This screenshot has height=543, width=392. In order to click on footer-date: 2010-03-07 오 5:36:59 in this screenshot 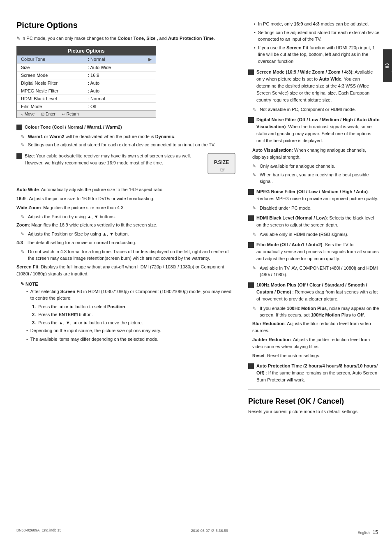, I will do `click(210, 532)`.